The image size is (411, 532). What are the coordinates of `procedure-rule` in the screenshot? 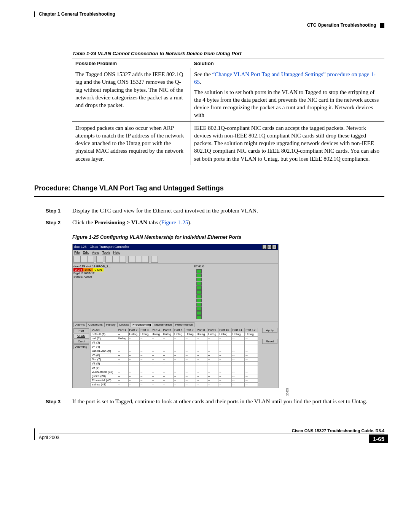 It's located at (209, 198).